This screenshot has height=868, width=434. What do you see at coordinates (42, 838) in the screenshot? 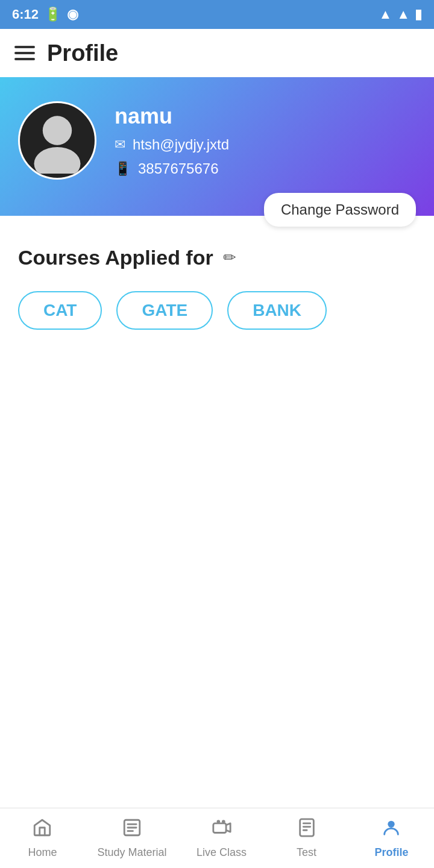
I see `nav-item-home: Home` at bounding box center [42, 838].